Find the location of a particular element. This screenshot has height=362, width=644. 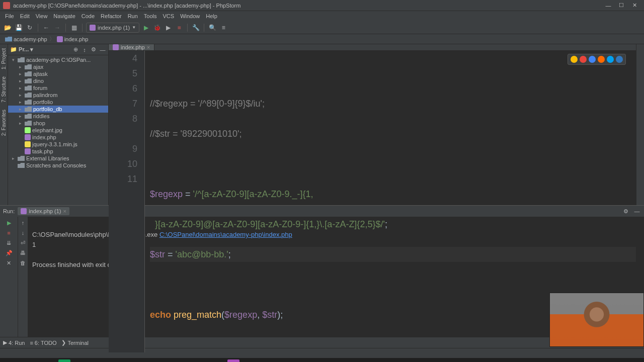

notepad-icon: 📝 is located at coordinates (163, 361).